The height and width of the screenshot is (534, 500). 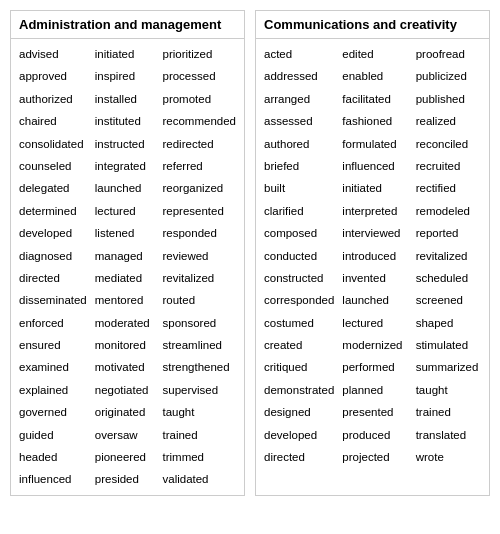 I want to click on word-cell: supervised, so click(x=199, y=390).